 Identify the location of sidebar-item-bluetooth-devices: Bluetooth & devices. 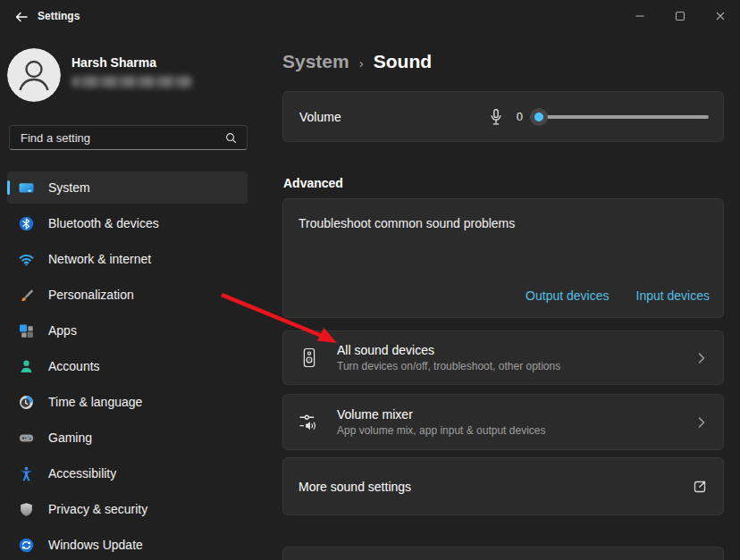
(127, 223).